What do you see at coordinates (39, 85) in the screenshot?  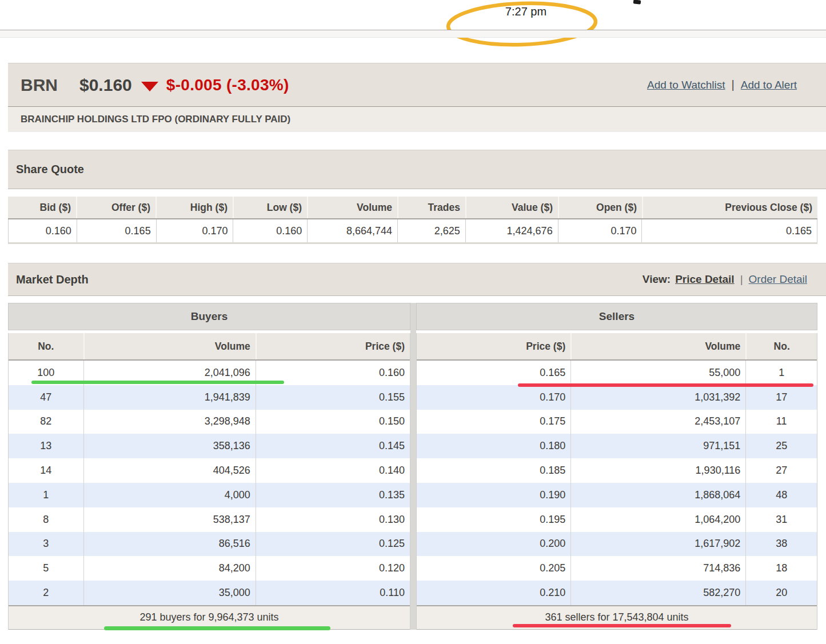 I see `ticker-symbol: BRN` at bounding box center [39, 85].